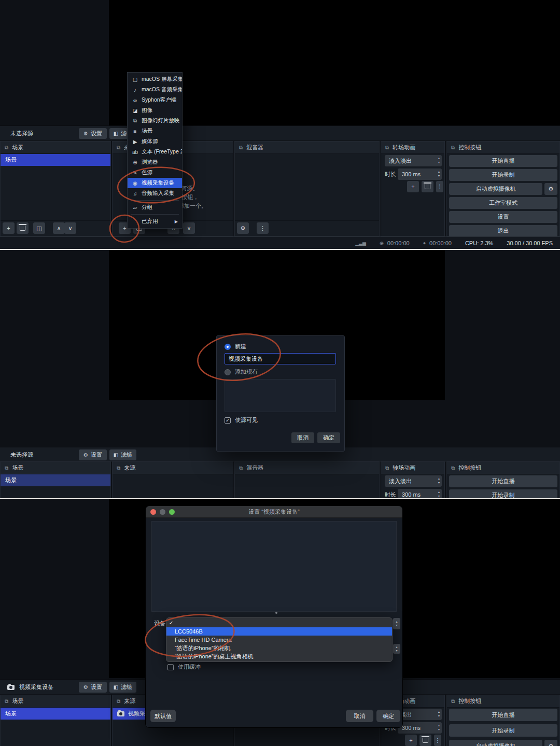 The height and width of the screenshot is (746, 560). What do you see at coordinates (279, 623) in the screenshot?
I see `dropdown-check-row: ✓` at bounding box center [279, 623].